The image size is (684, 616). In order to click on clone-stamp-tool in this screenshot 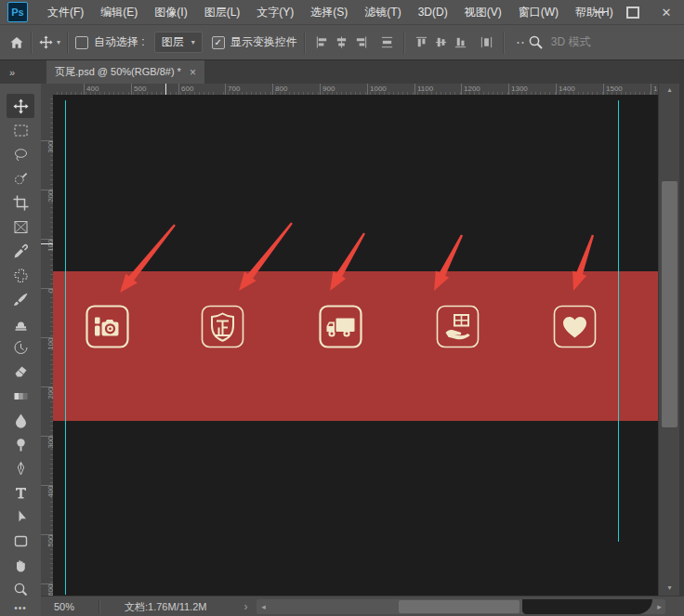, I will do `click(20, 323)`.